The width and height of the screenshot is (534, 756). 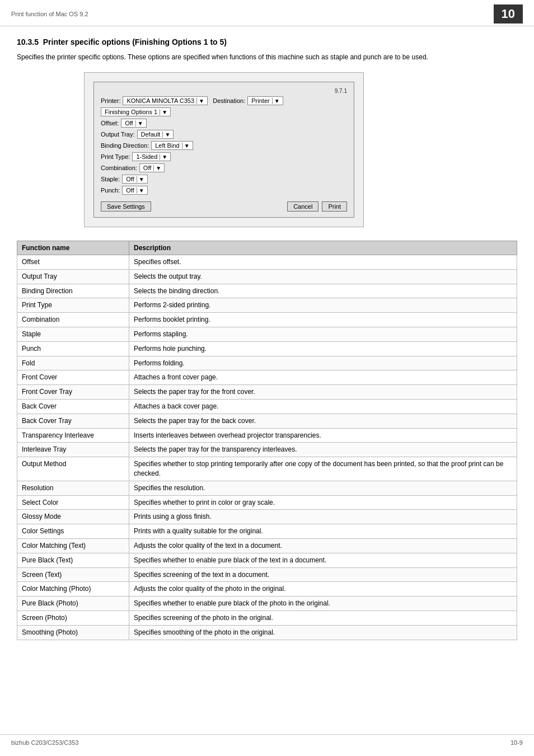 I want to click on table-cell-func: Staple, so click(x=73, y=334).